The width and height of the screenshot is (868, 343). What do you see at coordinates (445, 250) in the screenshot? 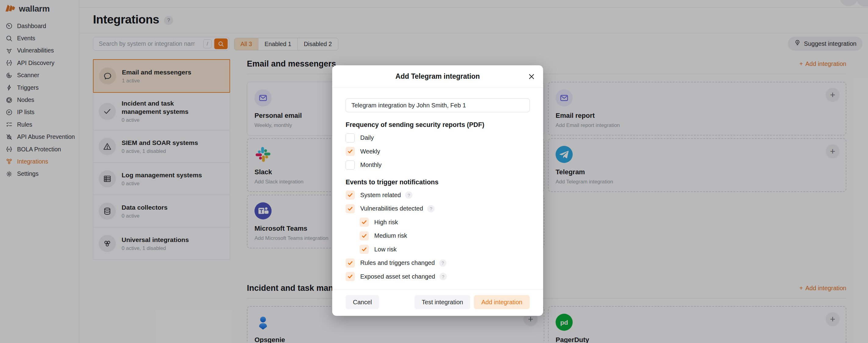
I see `checkbox-row-low-risk: Low risk` at bounding box center [445, 250].